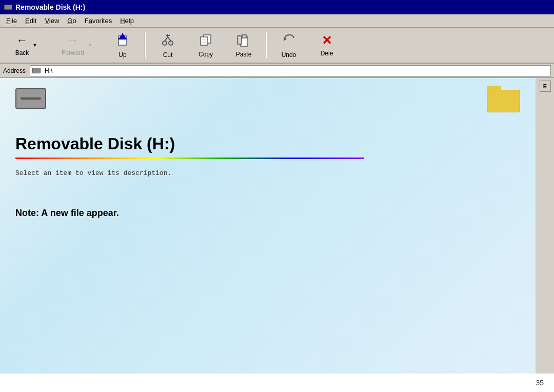 This screenshot has height=392, width=554. What do you see at coordinates (123, 45) in the screenshot?
I see `up-button: Up` at bounding box center [123, 45].